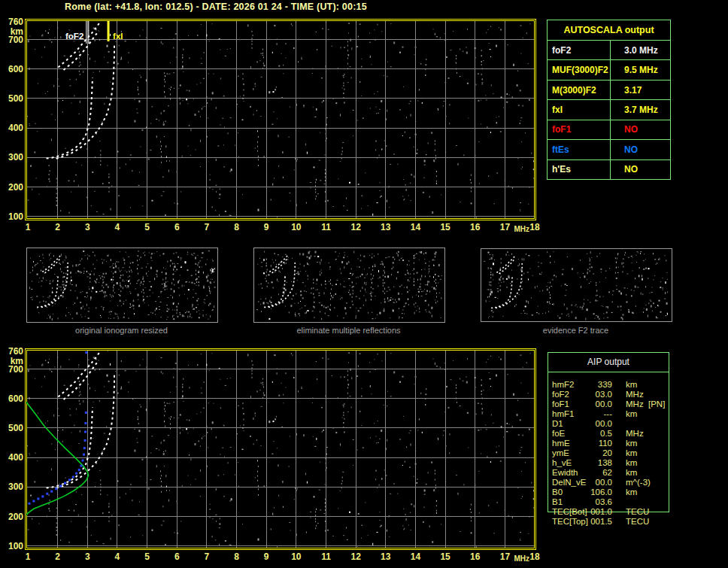 This screenshot has height=568, width=728. I want to click on x-tick-label: 15, so click(445, 227).